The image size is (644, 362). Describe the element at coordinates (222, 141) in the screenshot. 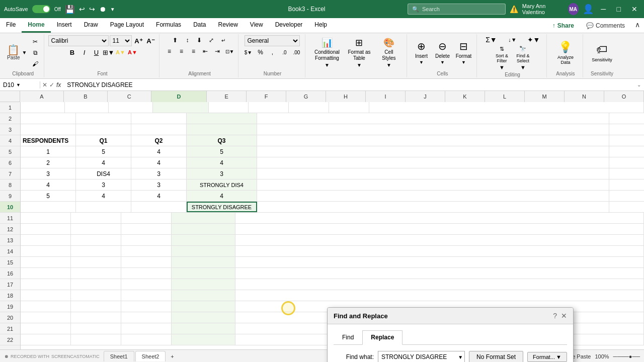

I see `cell-d4: Q3` at that location.